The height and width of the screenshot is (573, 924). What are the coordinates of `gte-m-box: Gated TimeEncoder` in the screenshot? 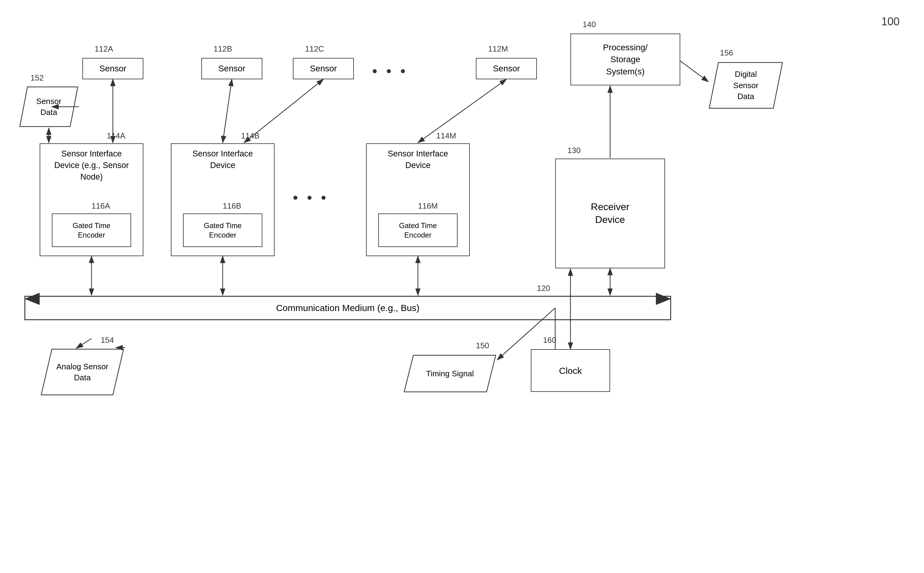 It's located at (418, 230).